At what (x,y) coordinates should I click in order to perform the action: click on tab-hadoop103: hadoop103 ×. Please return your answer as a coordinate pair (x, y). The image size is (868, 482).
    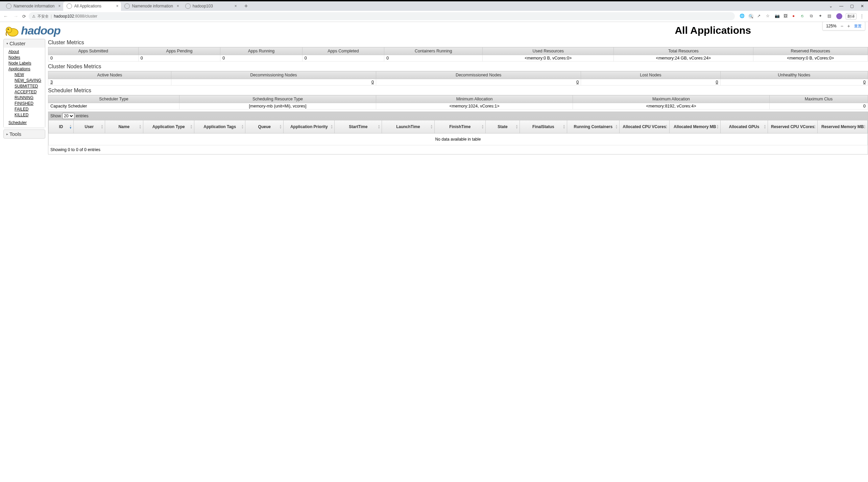
    Looking at the image, I should click on (211, 6).